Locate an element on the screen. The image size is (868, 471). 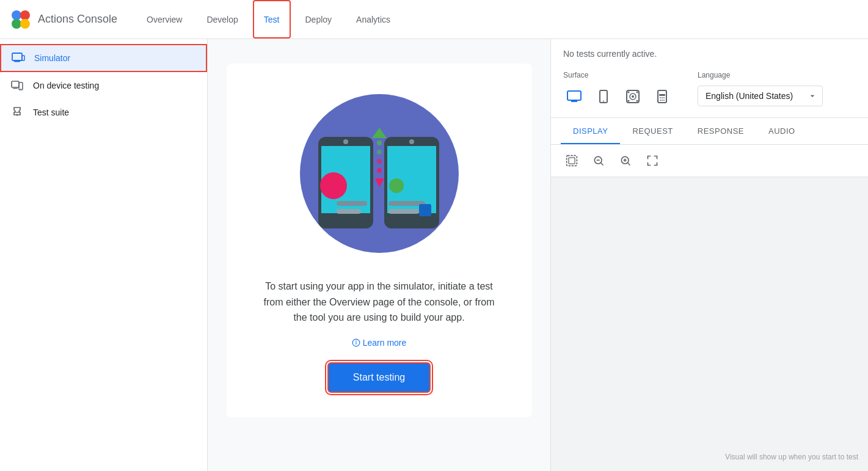
surface-screen-btn is located at coordinates (574, 97).